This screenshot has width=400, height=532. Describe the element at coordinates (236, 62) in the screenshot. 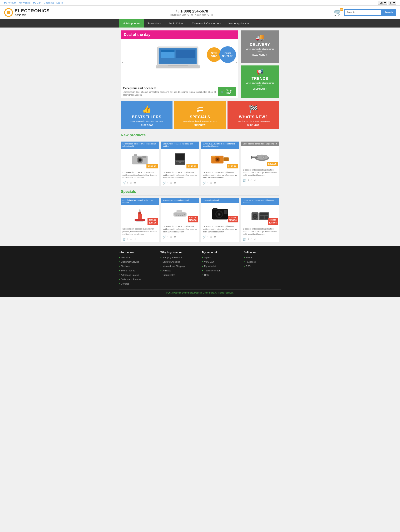

I see `deal-next-btn: ›` at that location.